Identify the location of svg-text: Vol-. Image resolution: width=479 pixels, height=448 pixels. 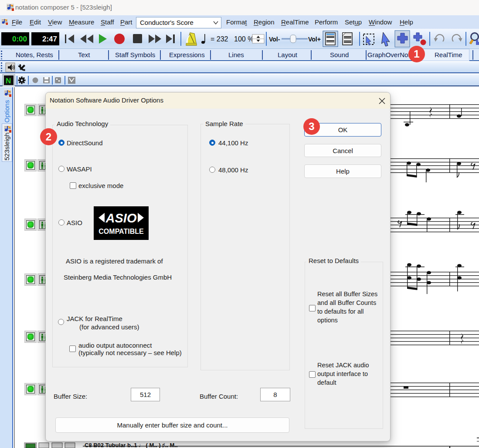
(275, 39).